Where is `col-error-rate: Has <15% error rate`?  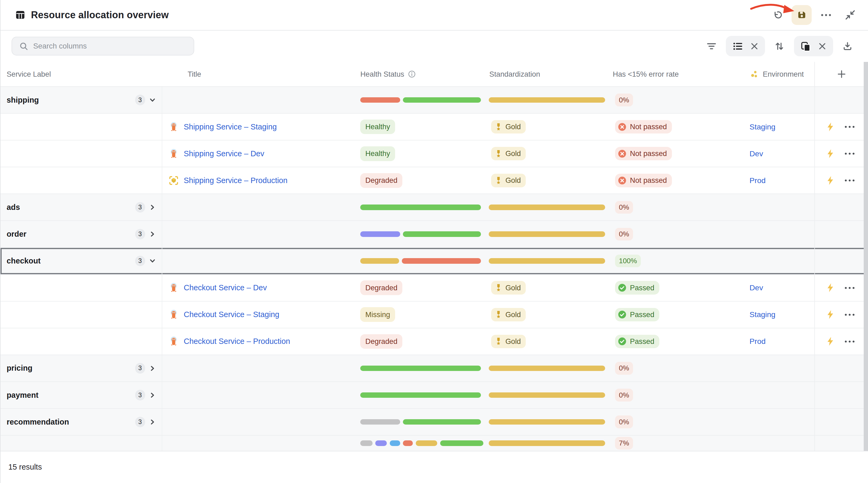
col-error-rate: Has <15% error rate is located at coordinates (646, 74).